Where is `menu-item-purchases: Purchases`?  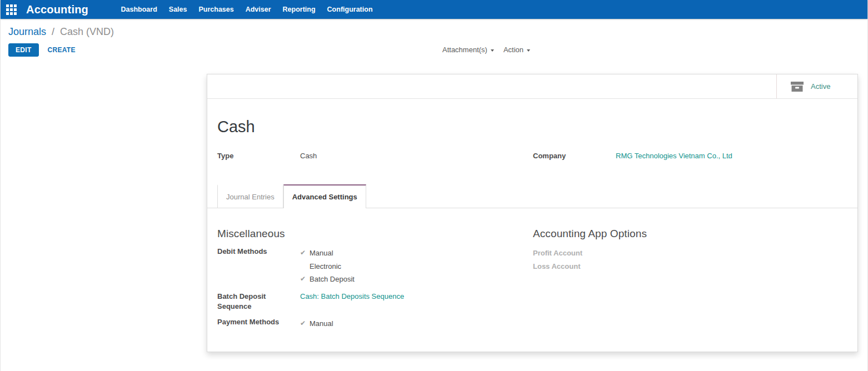 menu-item-purchases: Purchases is located at coordinates (216, 9).